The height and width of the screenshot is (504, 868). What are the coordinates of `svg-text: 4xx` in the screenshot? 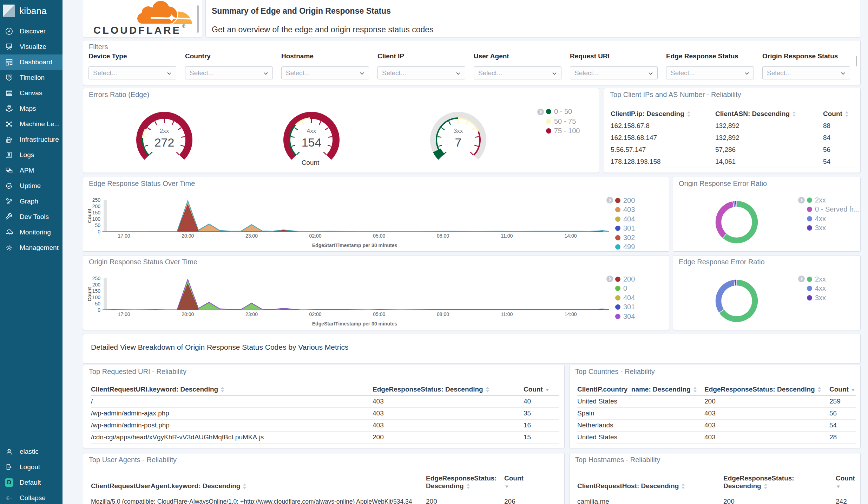 It's located at (312, 131).